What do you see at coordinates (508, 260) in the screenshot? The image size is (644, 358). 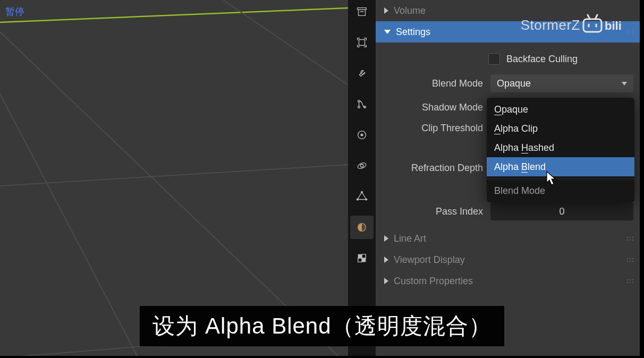 I see `panel-header-viewport-display: Viewport Display` at bounding box center [508, 260].